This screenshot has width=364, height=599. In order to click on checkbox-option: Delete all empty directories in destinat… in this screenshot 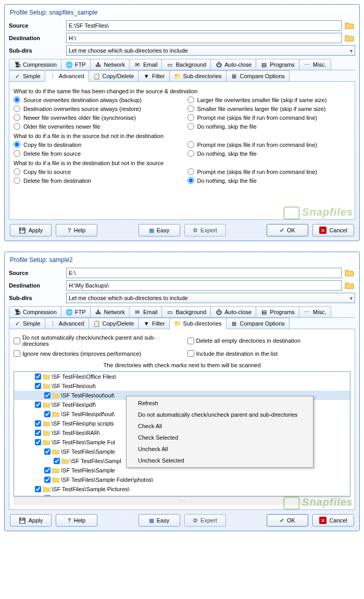, I will do `click(269, 341)`.